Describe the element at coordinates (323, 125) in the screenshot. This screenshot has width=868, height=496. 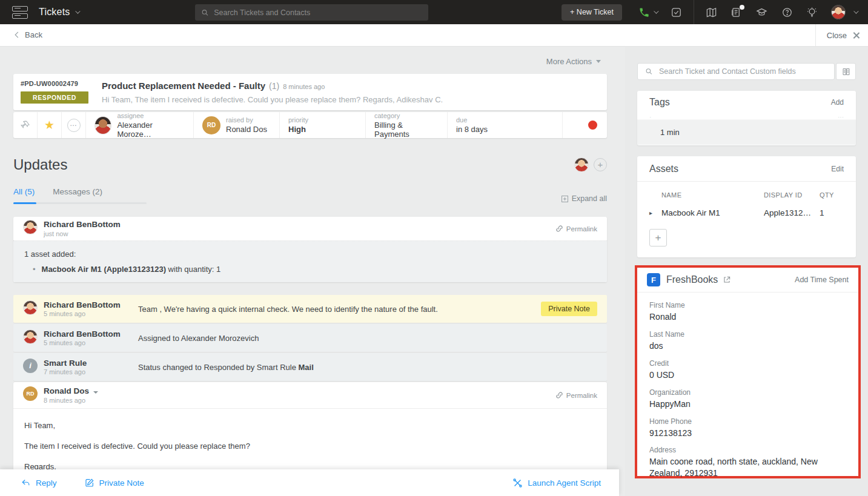
I see `priority-field: priority High` at that location.